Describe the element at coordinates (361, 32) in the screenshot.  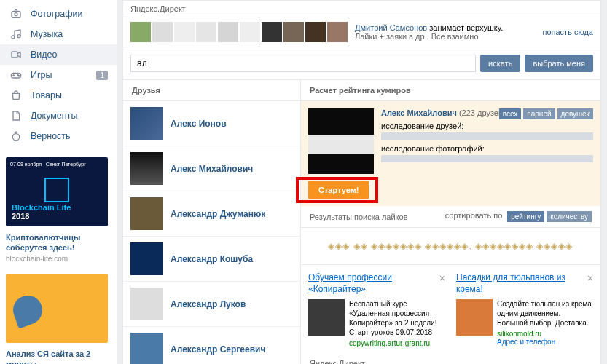
I see `feed-bar: Дмитрий Самсонов занимает верхушку. Лайк…` at that location.